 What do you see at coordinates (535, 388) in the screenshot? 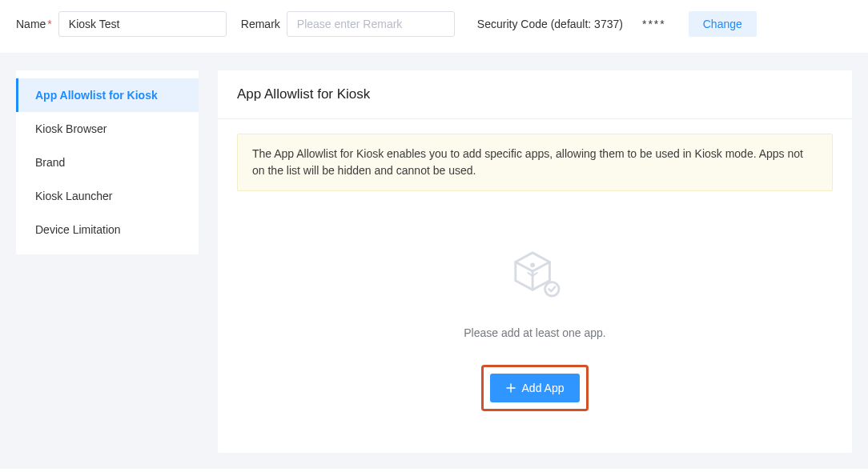
I see `add-app-button: Add App` at bounding box center [535, 388].